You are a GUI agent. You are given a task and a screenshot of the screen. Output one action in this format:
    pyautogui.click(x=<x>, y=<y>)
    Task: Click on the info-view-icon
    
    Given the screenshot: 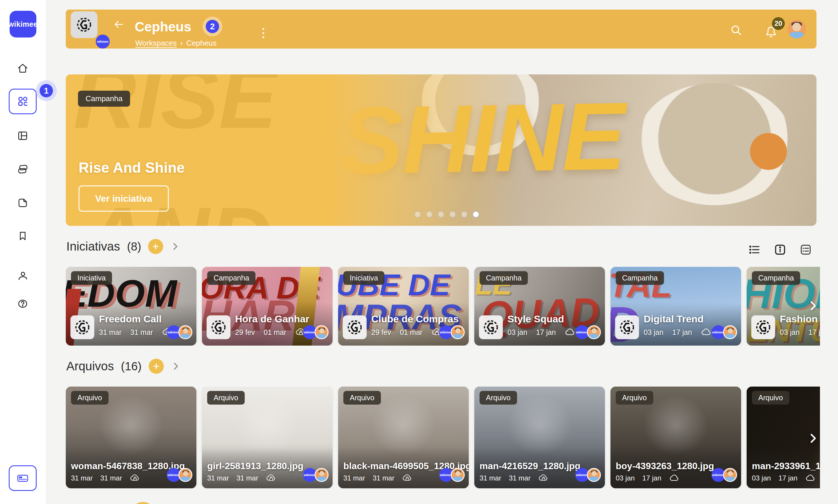 What is the action you would take?
    pyautogui.click(x=780, y=250)
    